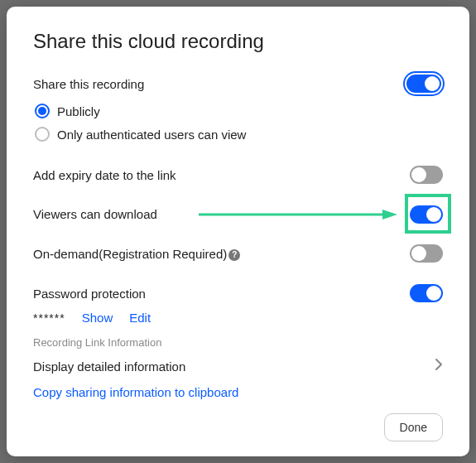 The width and height of the screenshot is (476, 463). Describe the element at coordinates (238, 134) in the screenshot. I see `radio-authenticated: Only authenticated users can view` at that location.